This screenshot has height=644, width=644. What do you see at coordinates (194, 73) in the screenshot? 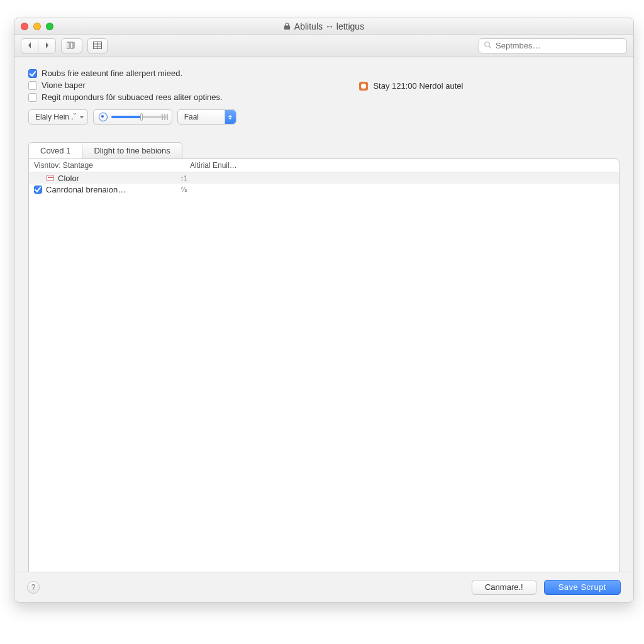
I see `check-row-0: Roubs frie eateunt fine allerpert mieed.` at bounding box center [194, 73].